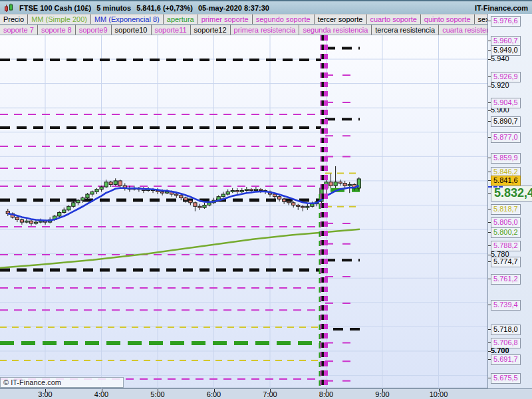  What do you see at coordinates (211, 29) in the screenshot?
I see `legend-chip-soporte12: soporte12` at bounding box center [211, 29].